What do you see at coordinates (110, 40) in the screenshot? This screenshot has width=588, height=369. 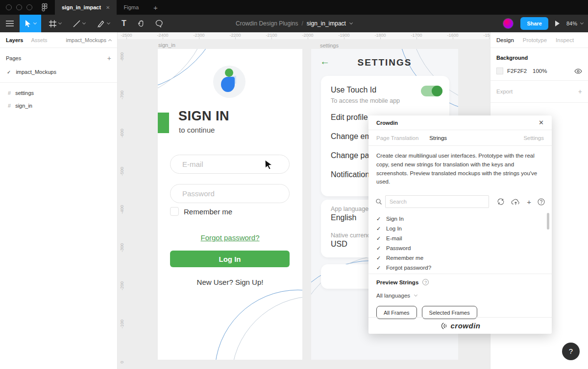 I see `caret-up-icon` at bounding box center [110, 40].